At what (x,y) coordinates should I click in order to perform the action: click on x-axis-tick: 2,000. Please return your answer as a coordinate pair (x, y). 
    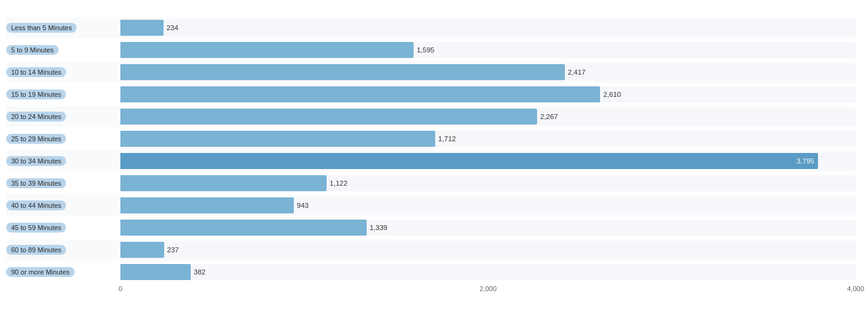
    Looking at the image, I should click on (488, 289).